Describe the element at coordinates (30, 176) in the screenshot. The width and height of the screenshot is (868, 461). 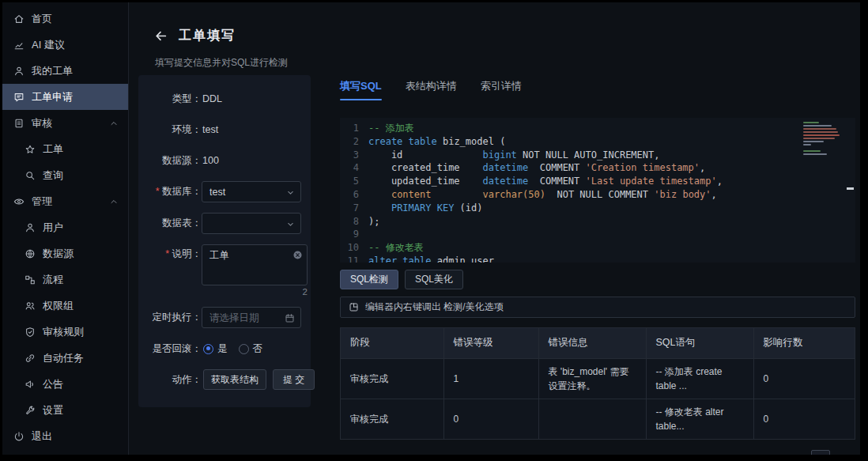
I see `query-icon` at that location.